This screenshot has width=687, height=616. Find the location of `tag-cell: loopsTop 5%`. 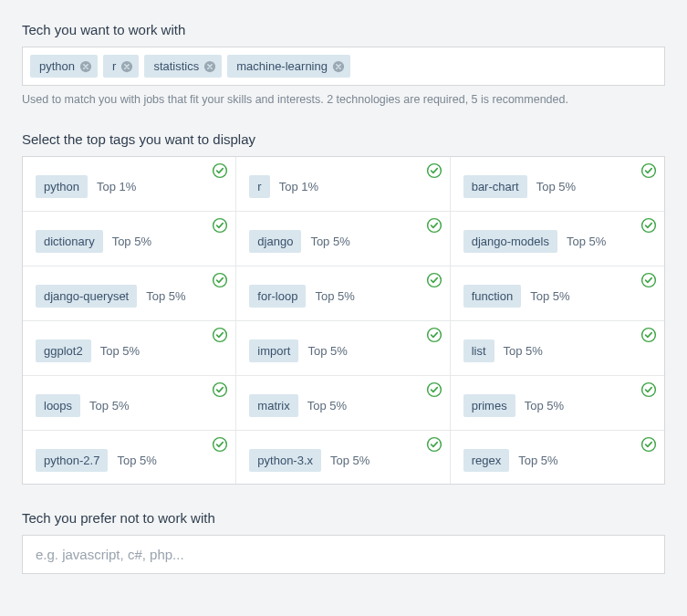

tag-cell: loopsTop 5% is located at coordinates (130, 403).